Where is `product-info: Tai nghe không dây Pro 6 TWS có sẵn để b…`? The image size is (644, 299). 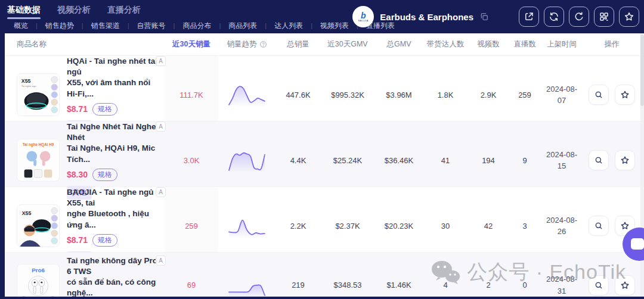 product-info: Tai nghe không dây Pro 6 TWS có sẵn để b… is located at coordinates (114, 276).